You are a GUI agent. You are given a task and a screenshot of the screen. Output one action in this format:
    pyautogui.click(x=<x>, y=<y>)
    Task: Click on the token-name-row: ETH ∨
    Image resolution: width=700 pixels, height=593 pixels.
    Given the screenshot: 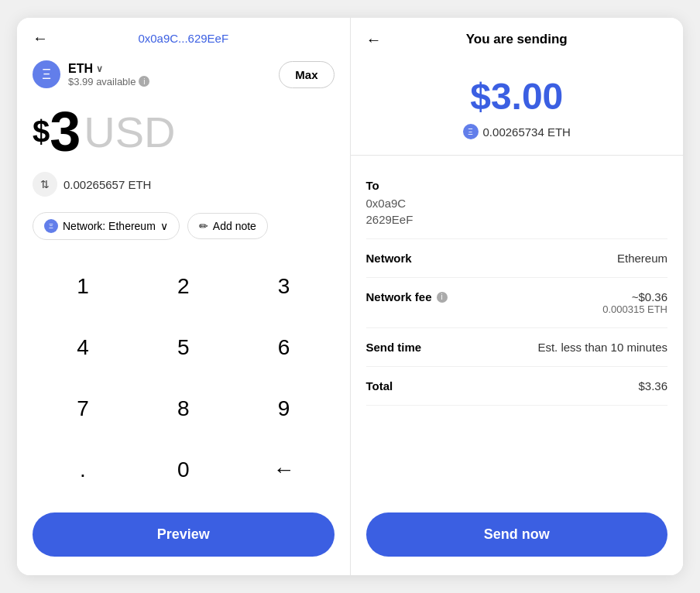 What is the action you would take?
    pyautogui.click(x=108, y=69)
    